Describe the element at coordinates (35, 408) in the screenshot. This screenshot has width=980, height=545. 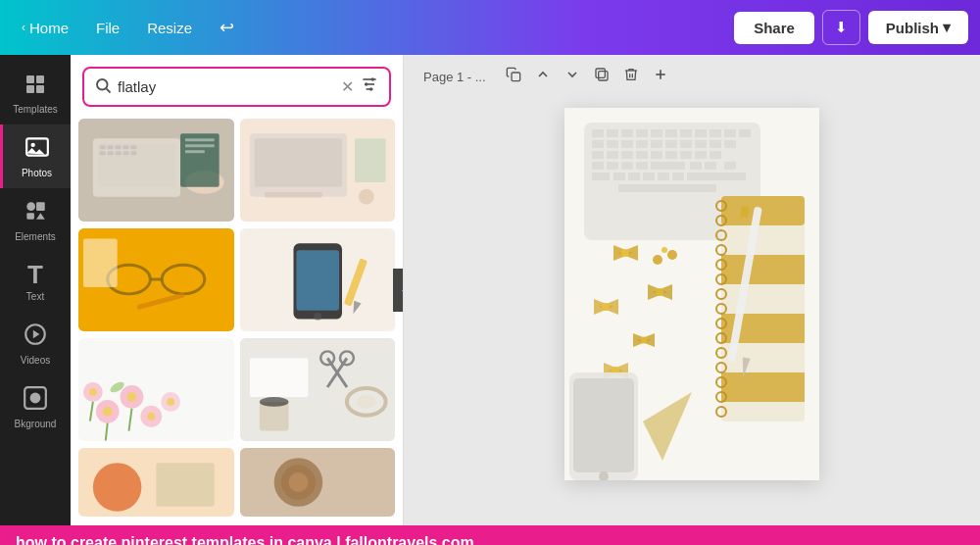
I see `sidebar-item-background: Bkground` at that location.